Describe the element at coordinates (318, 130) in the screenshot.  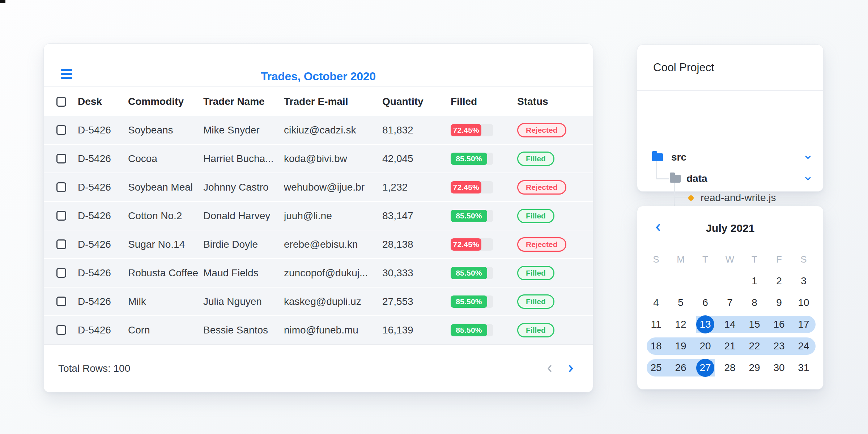
I see `table-row: D-5426SoybeansMike Snydercikiuz@cadzi.sk…` at that location.